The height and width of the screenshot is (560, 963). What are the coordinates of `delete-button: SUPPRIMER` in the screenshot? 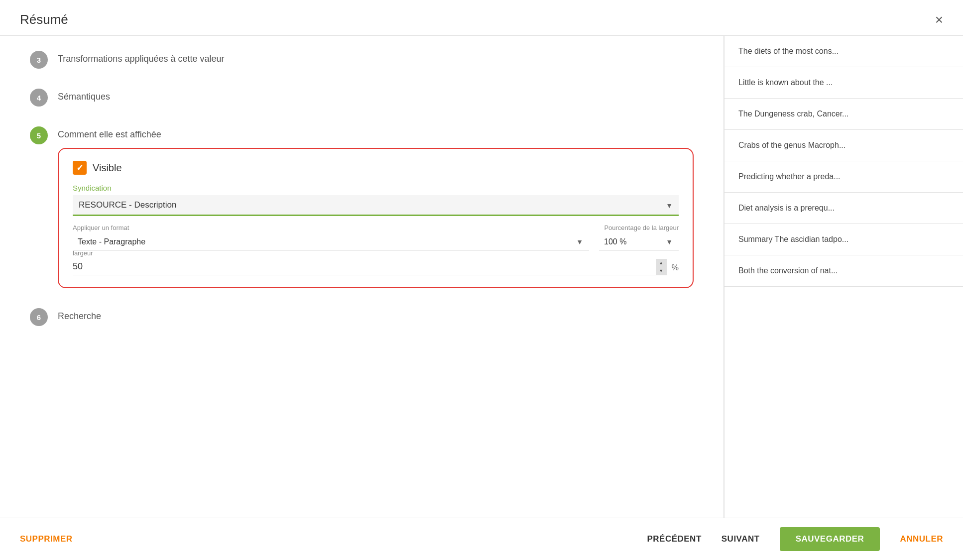 It's located at (46, 539).